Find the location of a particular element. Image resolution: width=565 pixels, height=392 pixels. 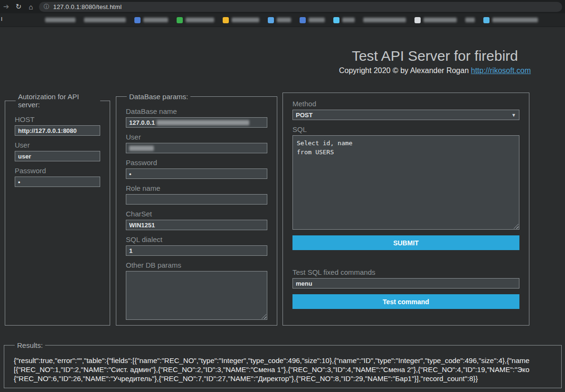

db-other-params-textarea is located at coordinates (197, 295).